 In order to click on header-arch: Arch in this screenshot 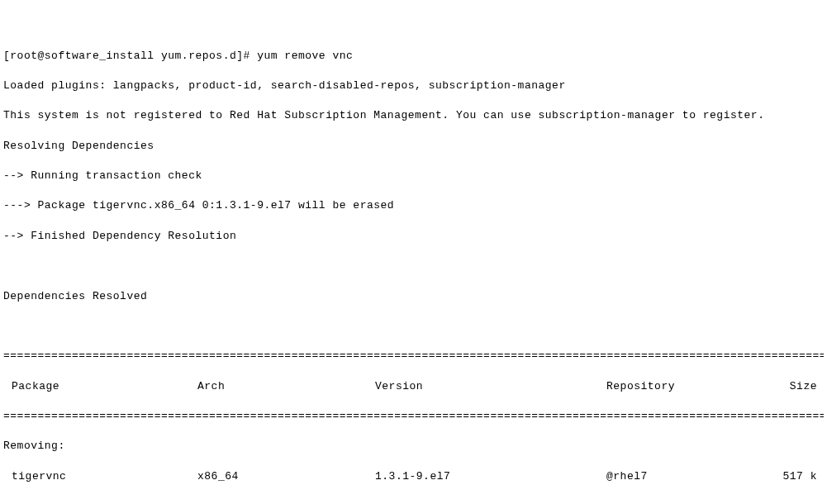, I will do `click(286, 387)`.